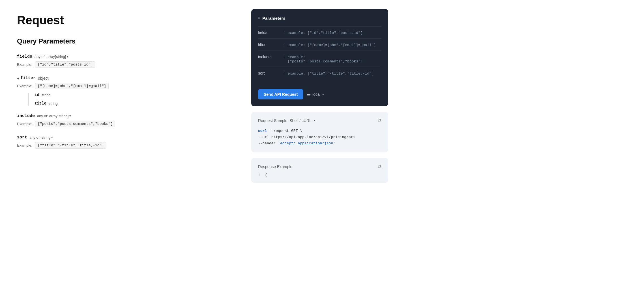 This screenshot has width=644, height=287. What do you see at coordinates (25, 145) in the screenshot?
I see `example-label-sort: Example:` at bounding box center [25, 145].